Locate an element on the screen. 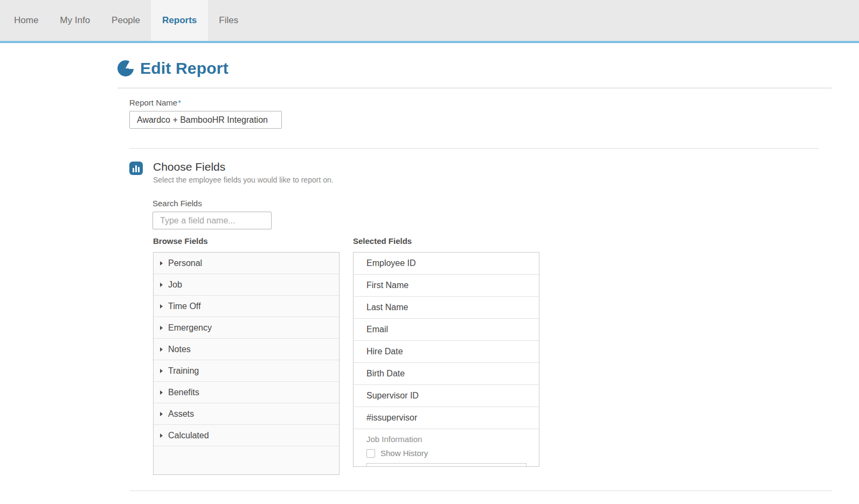 This screenshot has width=859, height=504. browse-category-label: Training is located at coordinates (183, 371).